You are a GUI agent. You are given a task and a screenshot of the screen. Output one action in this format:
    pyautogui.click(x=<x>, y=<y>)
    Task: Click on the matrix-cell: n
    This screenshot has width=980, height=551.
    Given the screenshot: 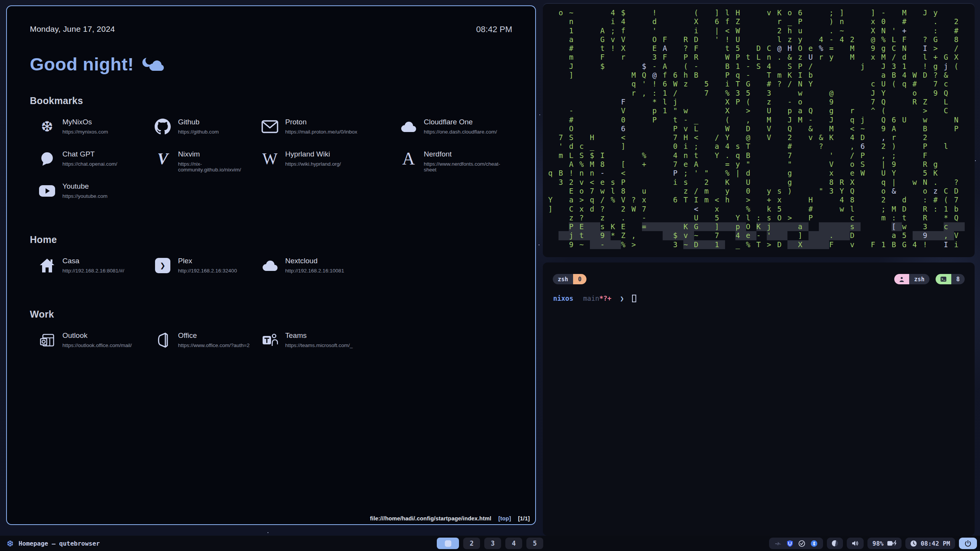 What is the action you would take?
    pyautogui.click(x=574, y=21)
    